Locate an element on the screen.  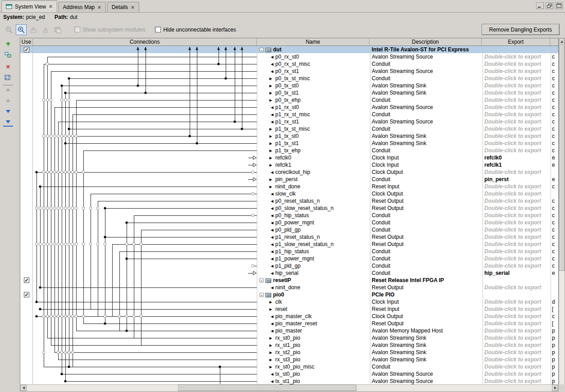
move-top-button is located at coordinates (8, 89).